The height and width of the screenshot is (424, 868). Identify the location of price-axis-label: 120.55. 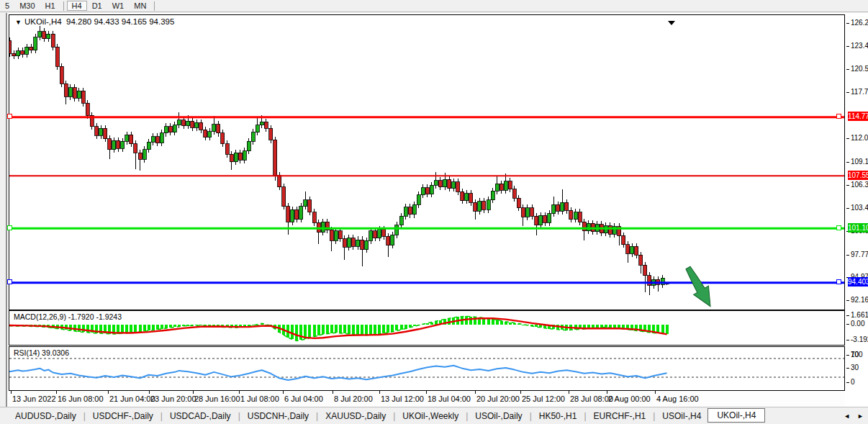
(859, 69).